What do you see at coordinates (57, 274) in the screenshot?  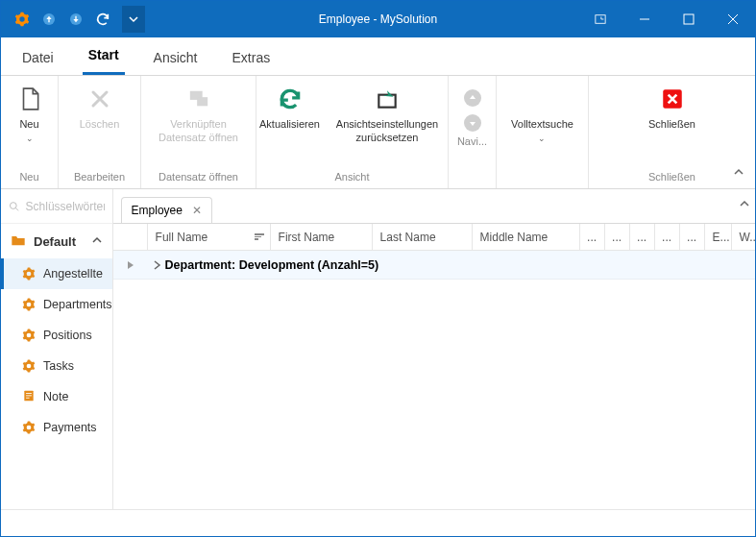 I see `sidebar-item-angestellte: Angestellte` at bounding box center [57, 274].